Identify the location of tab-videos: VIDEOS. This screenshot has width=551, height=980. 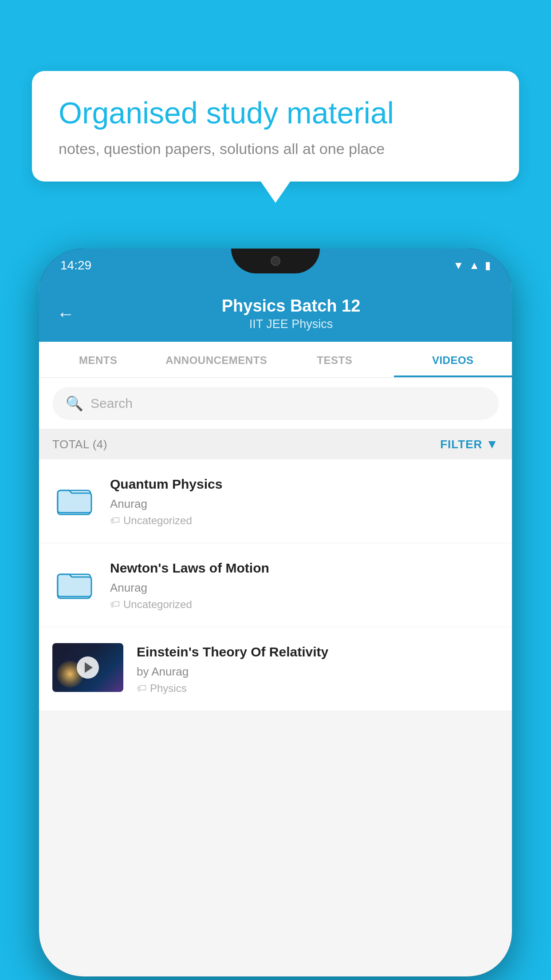
(453, 360).